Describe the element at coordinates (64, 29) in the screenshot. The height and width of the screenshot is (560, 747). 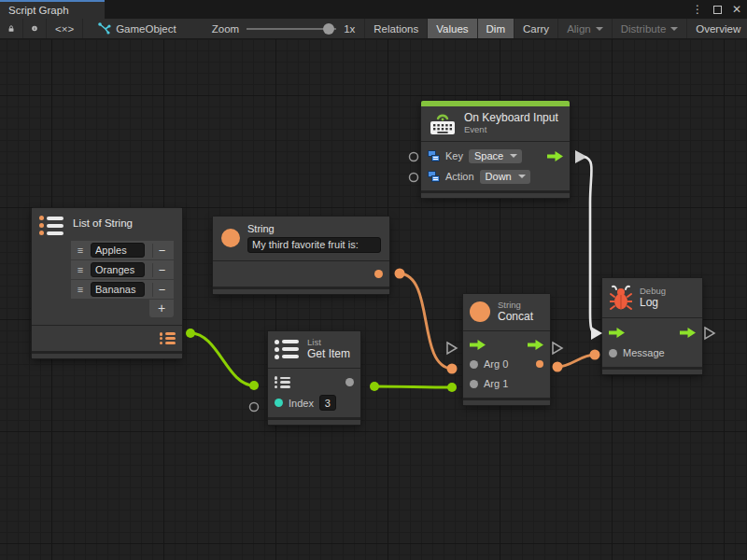
I see `code-icon: <×>` at that location.